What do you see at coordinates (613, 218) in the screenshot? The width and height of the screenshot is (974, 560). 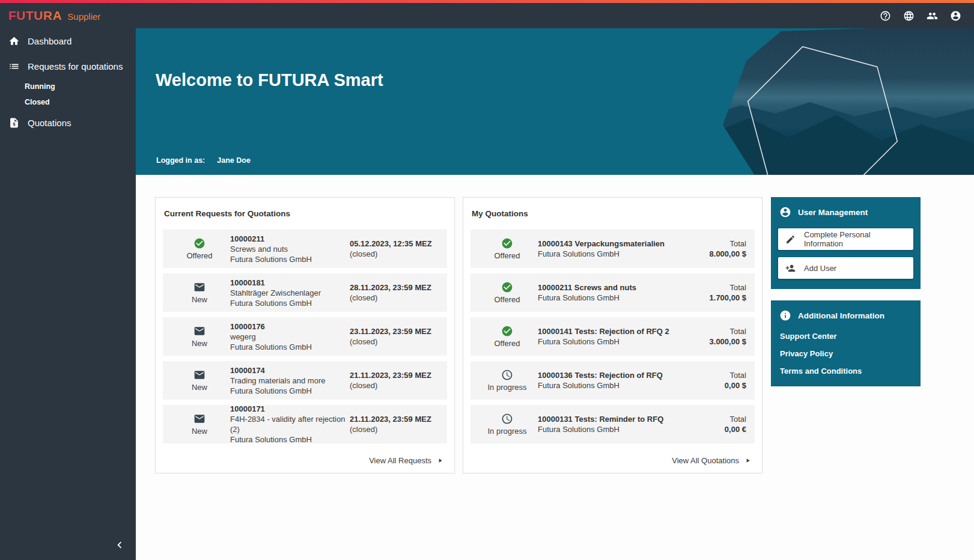 I see `quotations-card-title: My Quotations` at bounding box center [613, 218].